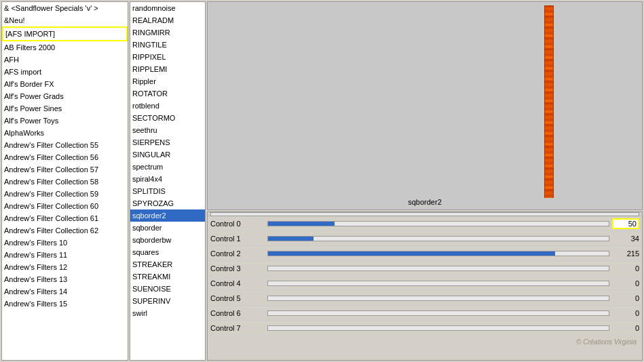 This screenshot has height=362, width=644. Describe the element at coordinates (65, 304) in the screenshot. I see `left-list-item: Andrew's Filters 15` at that location.